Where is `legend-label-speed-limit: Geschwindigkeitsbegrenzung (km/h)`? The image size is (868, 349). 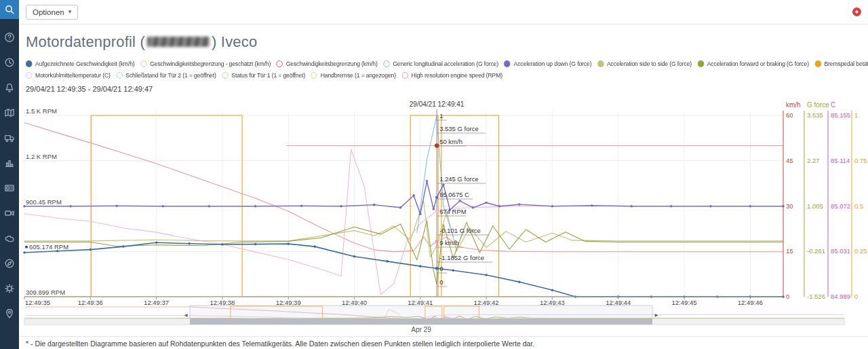
legend-label-speed-limit: Geschwindigkeitsbegrenzung (km/h) is located at coordinates (332, 64).